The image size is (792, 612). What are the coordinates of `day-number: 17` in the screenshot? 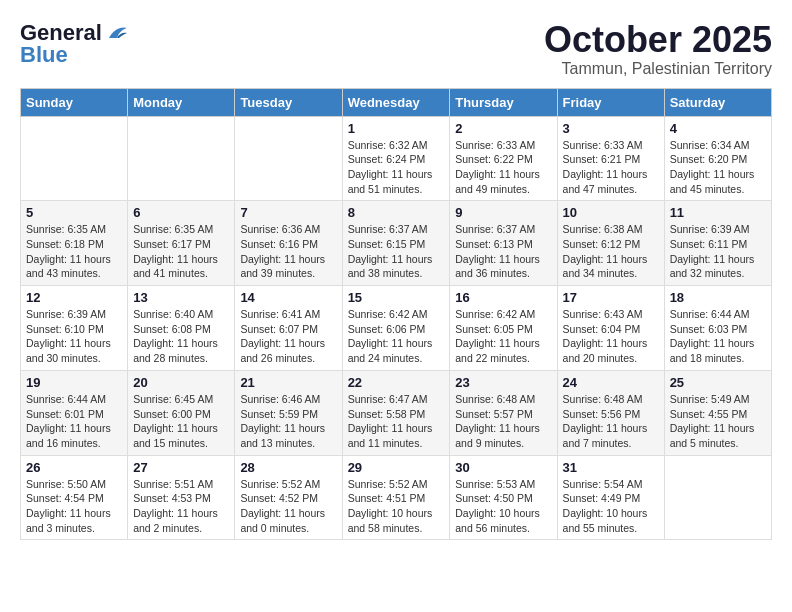 It's located at (611, 298).